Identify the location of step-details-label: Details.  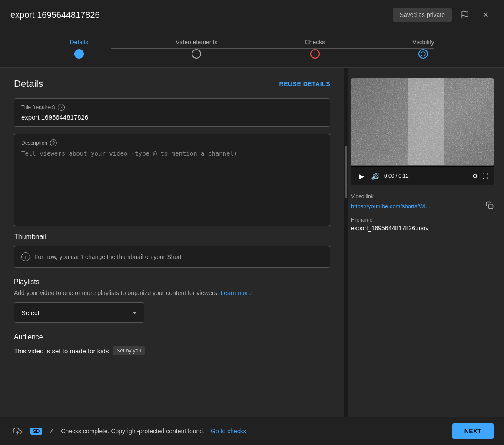
(79, 42).